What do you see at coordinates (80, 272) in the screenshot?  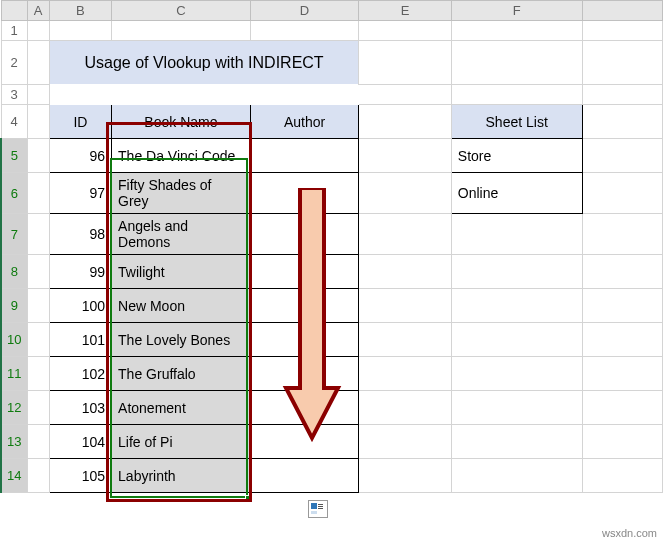 I see `cell-id: 99` at bounding box center [80, 272].